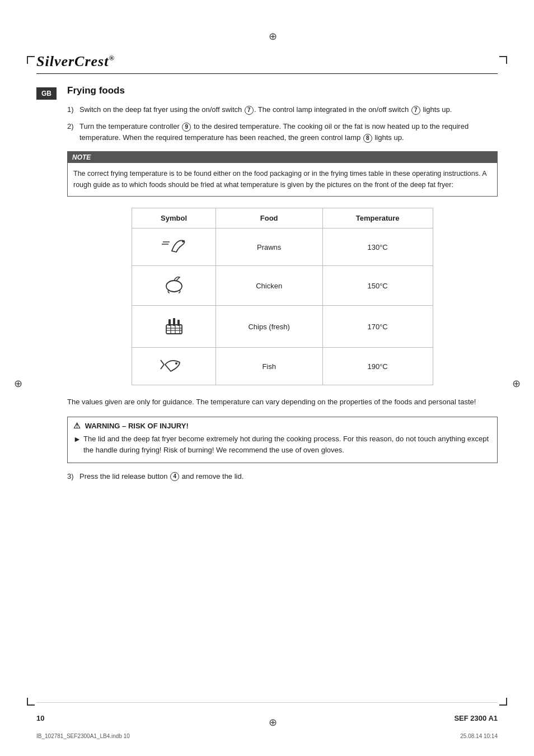  Describe the element at coordinates (174, 325) in the screenshot. I see `chips-icon` at that location.